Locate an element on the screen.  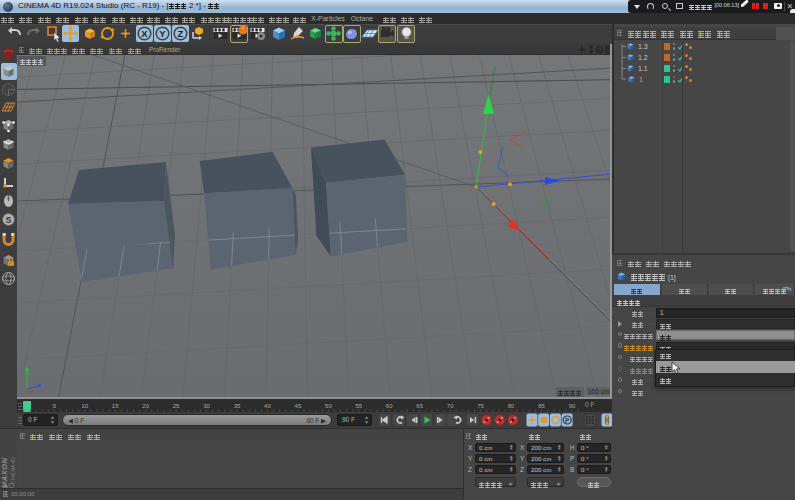
svg-text: 75 is located at coordinates (480, 406).